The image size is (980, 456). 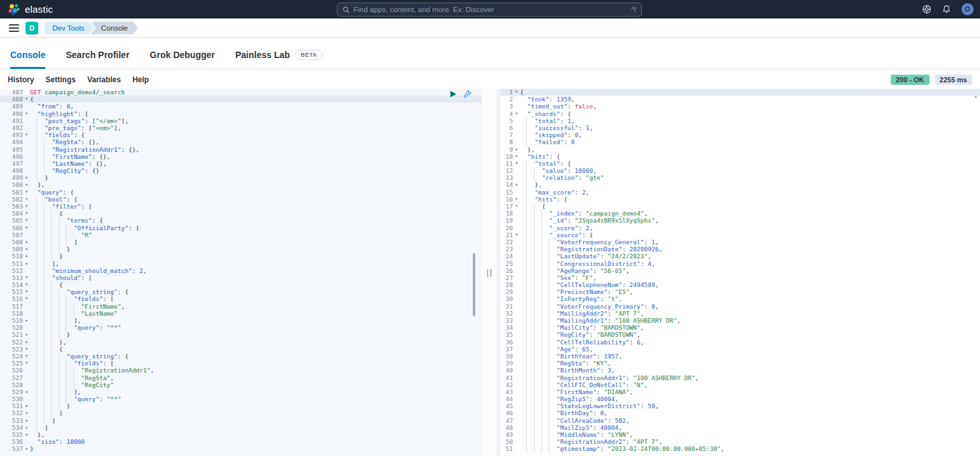 I want to click on response-scrollbar-up-arrow: ▲, so click(x=976, y=96).